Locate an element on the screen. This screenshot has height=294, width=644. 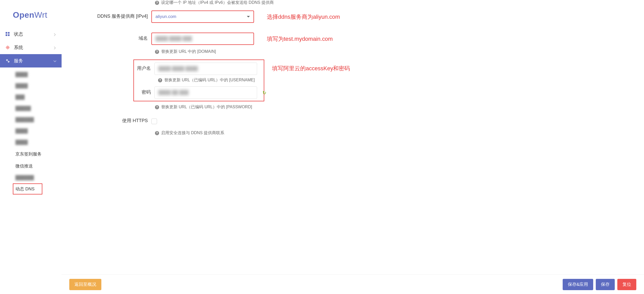
sidebar: OpenWrt 状态 系统 服务 is located at coordinates (31, 147).